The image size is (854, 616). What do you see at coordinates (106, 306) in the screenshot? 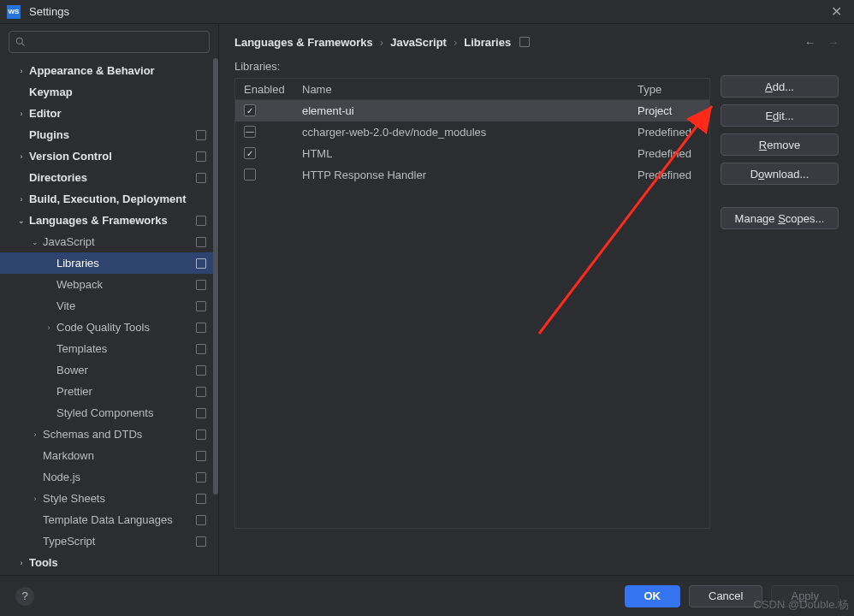
I see `sidebar-item-vite: Vite` at bounding box center [106, 306].